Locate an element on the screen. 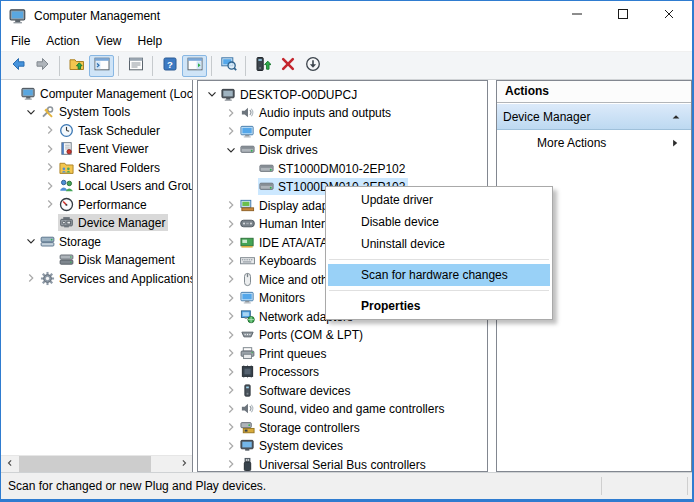  tree-item-storage: Storage is located at coordinates (98, 242).